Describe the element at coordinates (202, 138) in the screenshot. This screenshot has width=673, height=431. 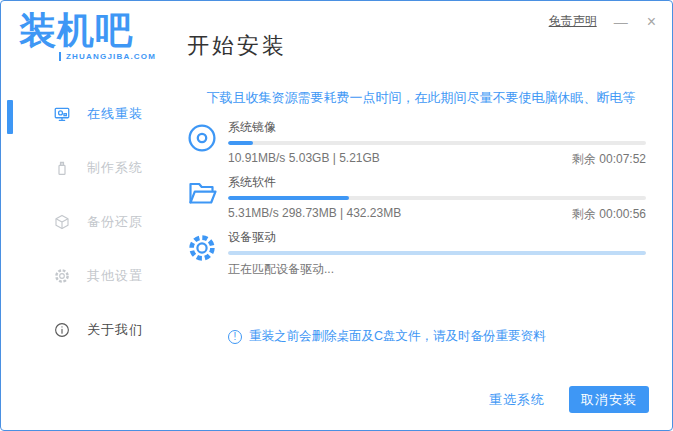
I see `disc-icon` at that location.